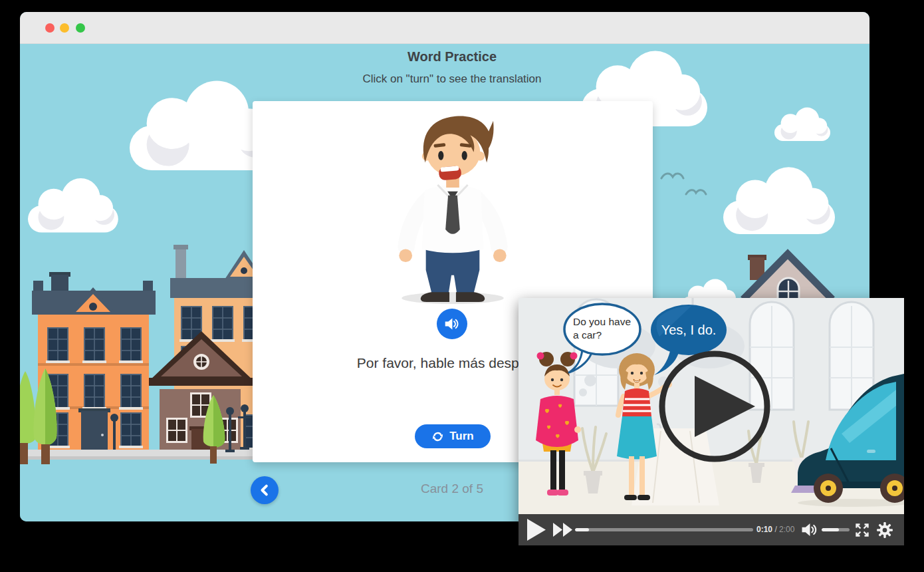  Describe the element at coordinates (780, 529) in the screenshot. I see `time-display: 0:10 / 2:00` at that location.